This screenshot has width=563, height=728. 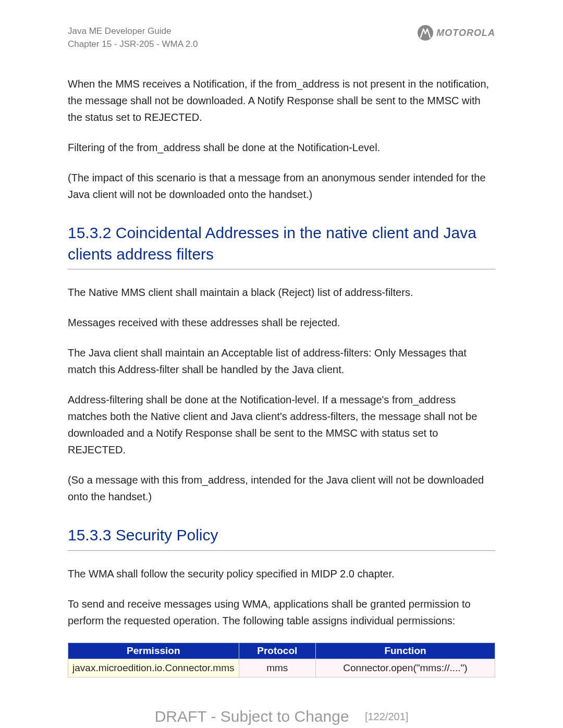 I want to click on col-permission: Permission, so click(x=154, y=650).